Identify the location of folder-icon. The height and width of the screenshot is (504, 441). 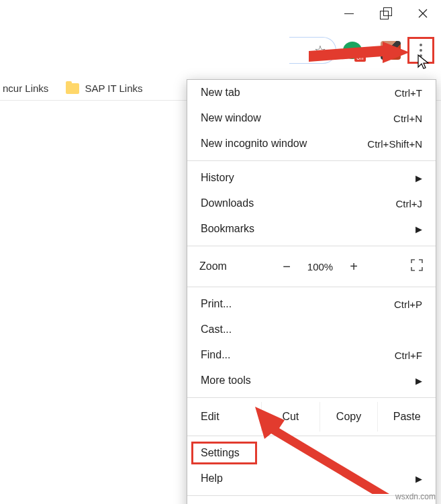
(72, 89).